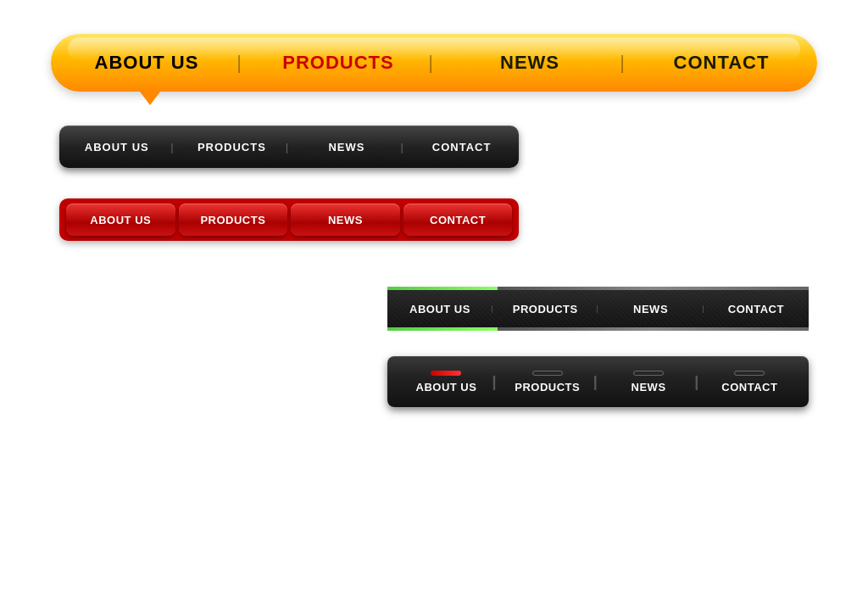 This screenshot has width=868, height=614. Describe the element at coordinates (598, 382) in the screenshot. I see `nav5-outer: ABOUT US PRODUCTS NEWS CONTACT` at that location.